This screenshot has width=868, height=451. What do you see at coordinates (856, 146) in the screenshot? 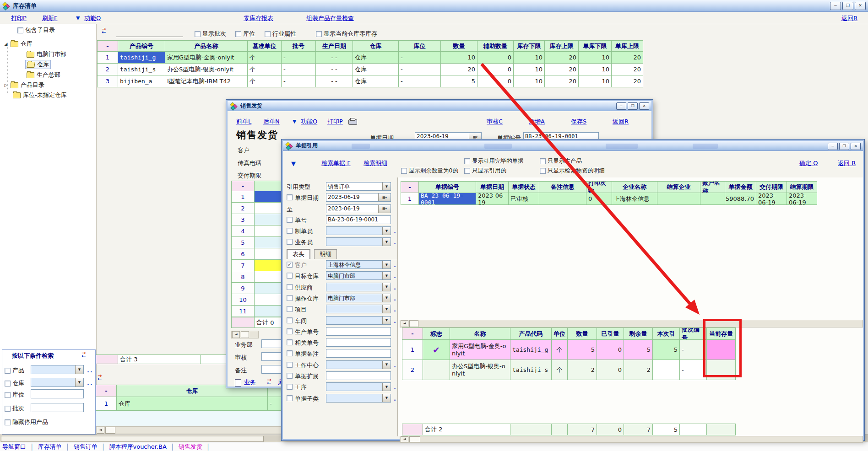
I see `close-icon: ✕` at bounding box center [856, 146].